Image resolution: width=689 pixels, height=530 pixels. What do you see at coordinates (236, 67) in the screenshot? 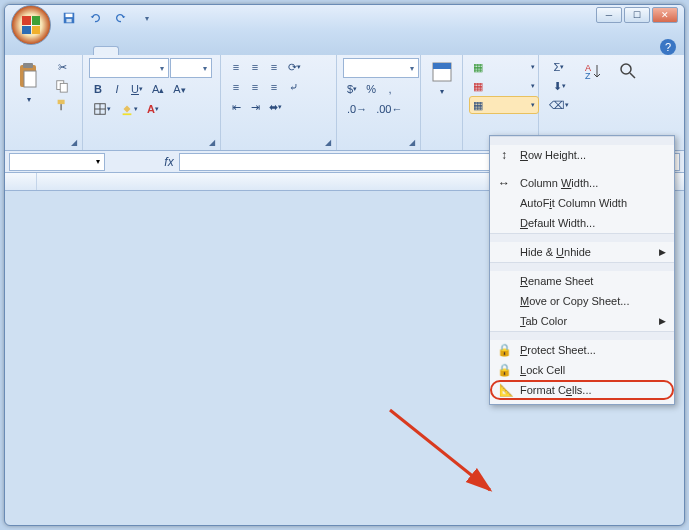
I see `align-top-icon: ≡` at bounding box center [236, 67].